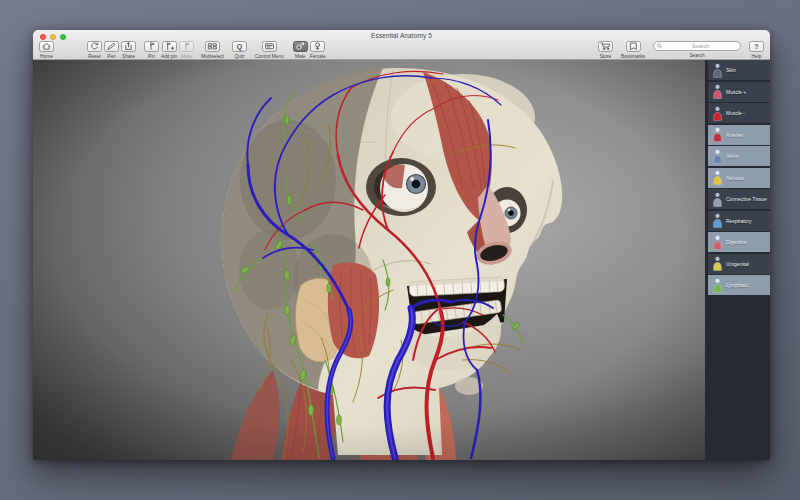  What do you see at coordinates (212, 46) in the screenshot?
I see `multiselect-icon` at bounding box center [212, 46].